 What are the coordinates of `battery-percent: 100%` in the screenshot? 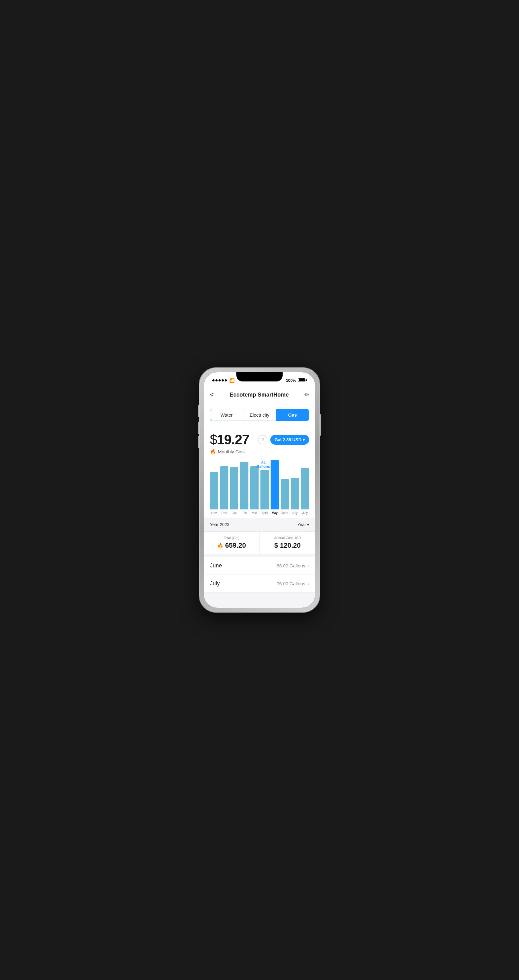 It's located at (291, 380).